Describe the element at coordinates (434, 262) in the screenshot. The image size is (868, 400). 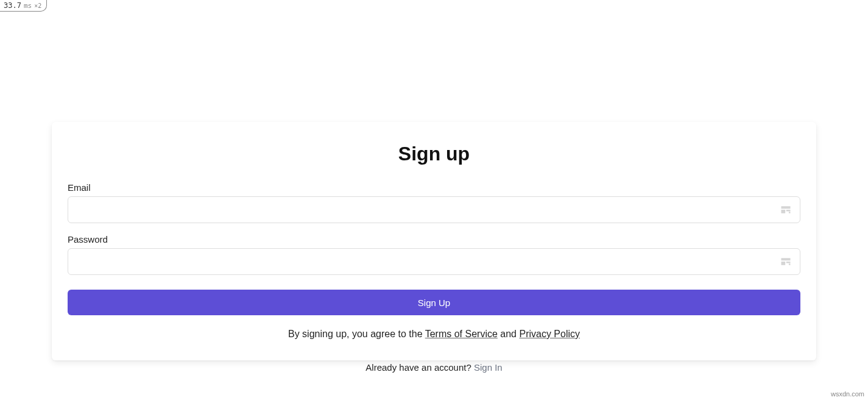
I see `password-input-wrap` at that location.